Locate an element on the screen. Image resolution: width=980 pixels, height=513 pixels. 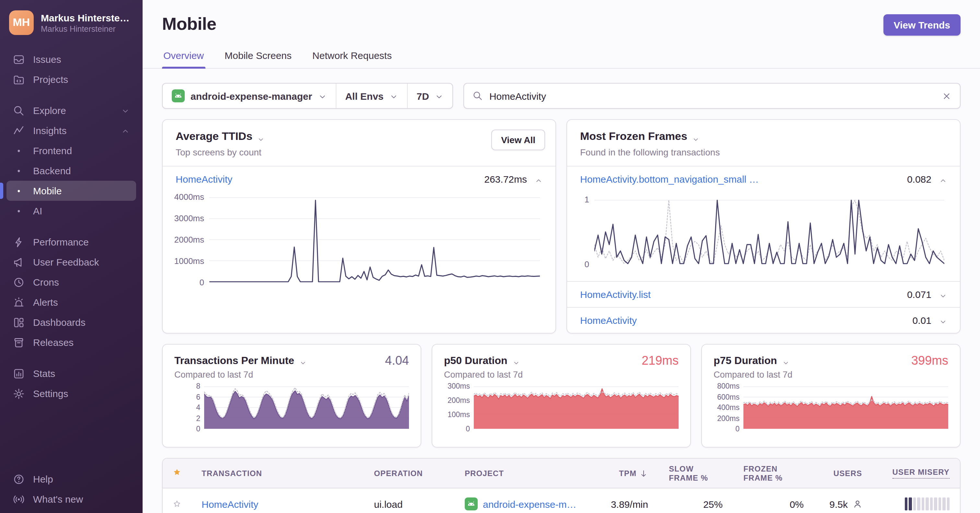
sidebar-item: Stats is located at coordinates (72, 373).